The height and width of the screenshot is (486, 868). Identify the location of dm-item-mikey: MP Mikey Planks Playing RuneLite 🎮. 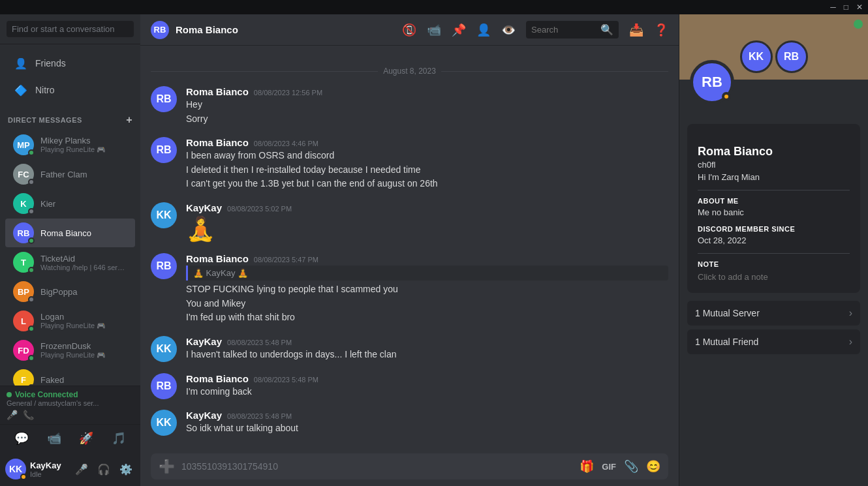
(70, 145).